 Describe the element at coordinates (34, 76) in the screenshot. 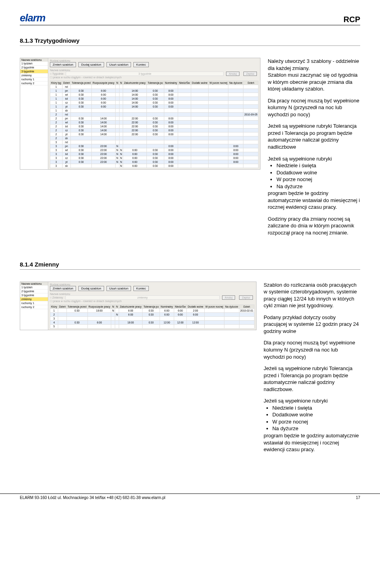

I see `list-item: zmienny` at that location.